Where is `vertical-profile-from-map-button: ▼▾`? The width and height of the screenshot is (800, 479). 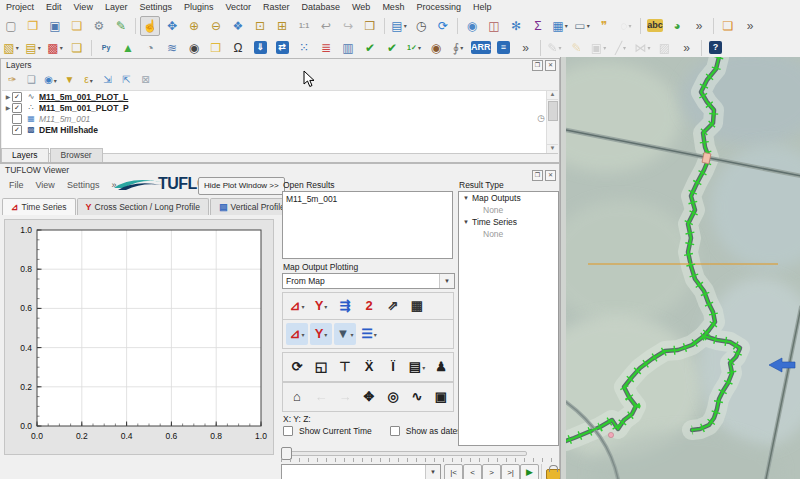
vertical-profile-from-map-button: ▼▾ is located at coordinates (345, 334).